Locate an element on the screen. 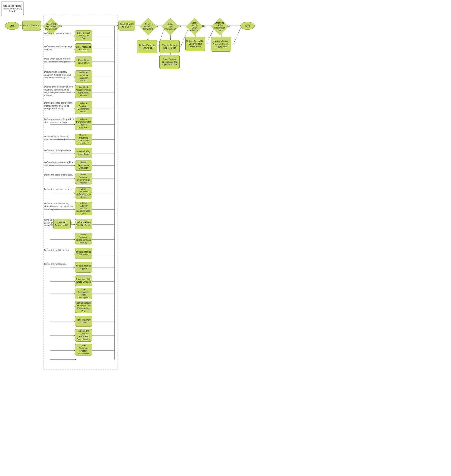 The image size is (451, 476). desc-default-addr: Define the Default Address is located at coordinates (59, 34).